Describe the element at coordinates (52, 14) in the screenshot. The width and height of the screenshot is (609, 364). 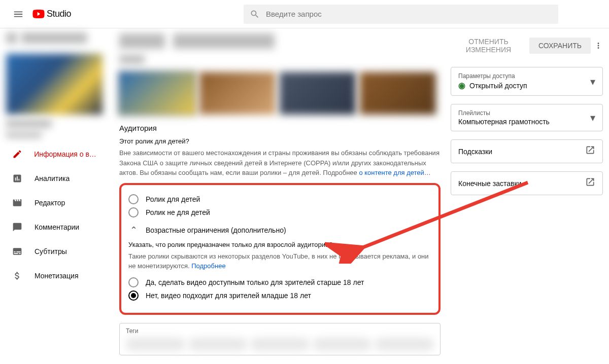
I see `studio-logo: Studio` at that location.